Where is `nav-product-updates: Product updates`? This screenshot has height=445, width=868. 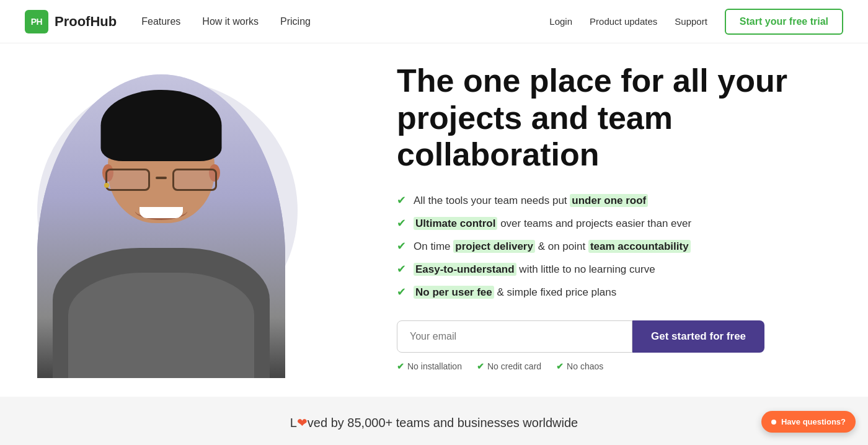
nav-product-updates: Product updates is located at coordinates (624, 21).